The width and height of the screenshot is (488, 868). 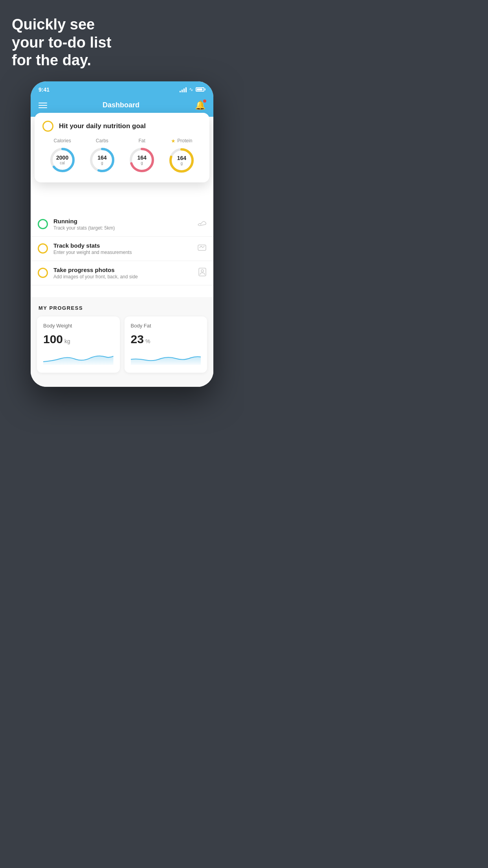 What do you see at coordinates (141, 141) in the screenshot?
I see `fat-label: Fat` at bounding box center [141, 141].